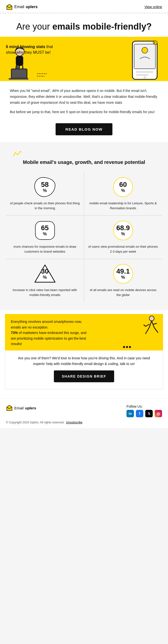 The width and height of the screenshot is (168, 644). I want to click on stat-desc-49: of all emails are read on mobile devices…, so click(123, 292).